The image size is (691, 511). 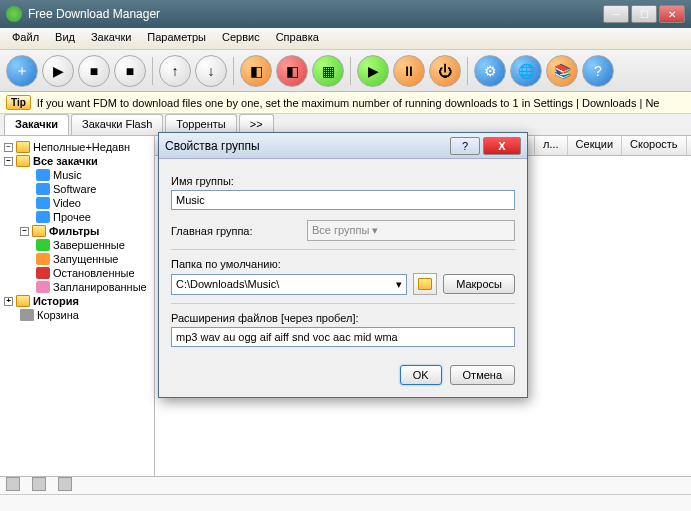 I want to click on tree-label: История, so click(x=56, y=301).